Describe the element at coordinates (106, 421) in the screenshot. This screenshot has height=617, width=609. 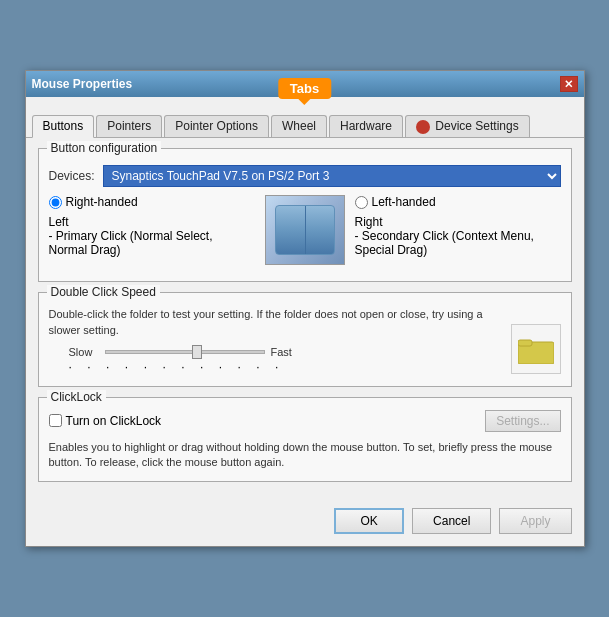
I see `clicklock-check: Turn on ClickLock` at that location.